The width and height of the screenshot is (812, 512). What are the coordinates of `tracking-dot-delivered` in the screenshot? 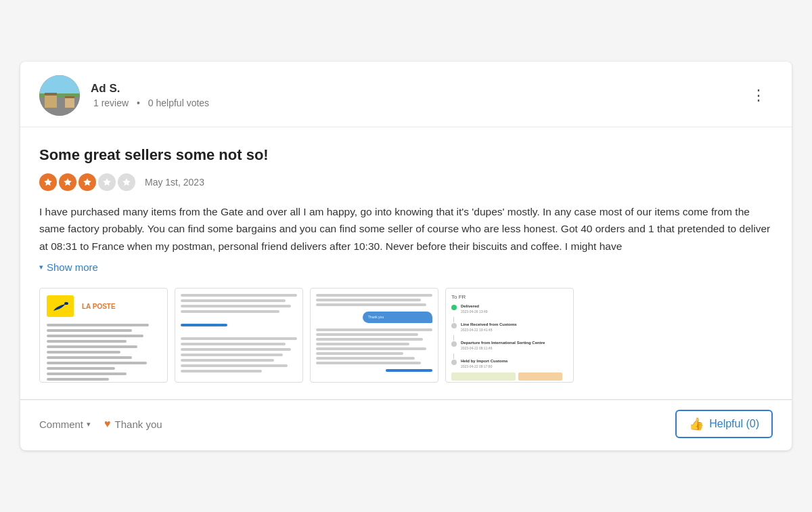 It's located at (454, 307).